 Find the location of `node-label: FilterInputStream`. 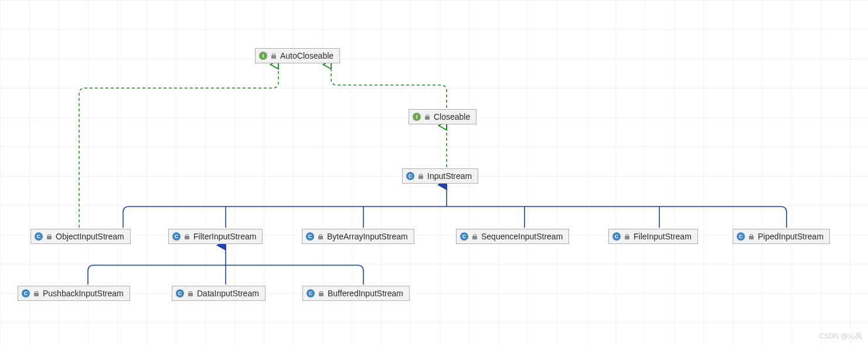

node-label: FilterInputStream is located at coordinates (225, 236).